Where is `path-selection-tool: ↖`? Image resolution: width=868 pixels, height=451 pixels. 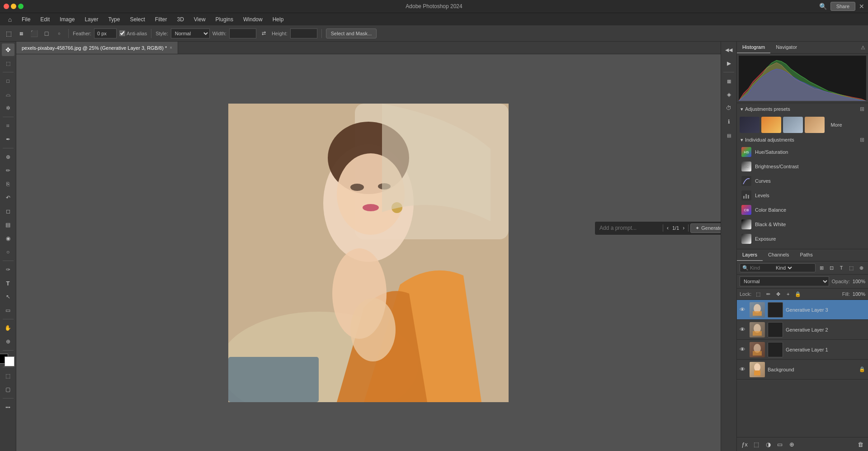 path-selection-tool: ↖ is located at coordinates (8, 297).